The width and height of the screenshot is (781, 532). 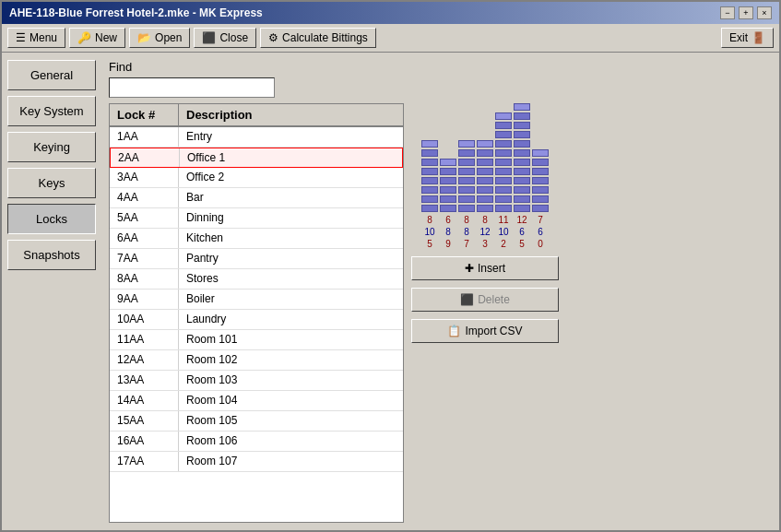 What do you see at coordinates (52, 291) in the screenshot?
I see `sidebar: General Key System Keying Keys Locks Sna…` at bounding box center [52, 291].